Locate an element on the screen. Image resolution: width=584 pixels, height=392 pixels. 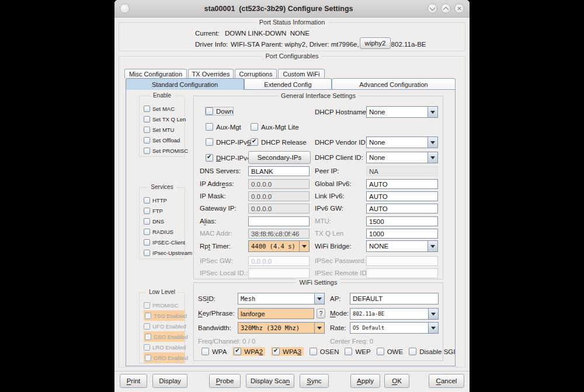
checkbox-gso-enabled: GSO Enabled is located at coordinates (164, 337).